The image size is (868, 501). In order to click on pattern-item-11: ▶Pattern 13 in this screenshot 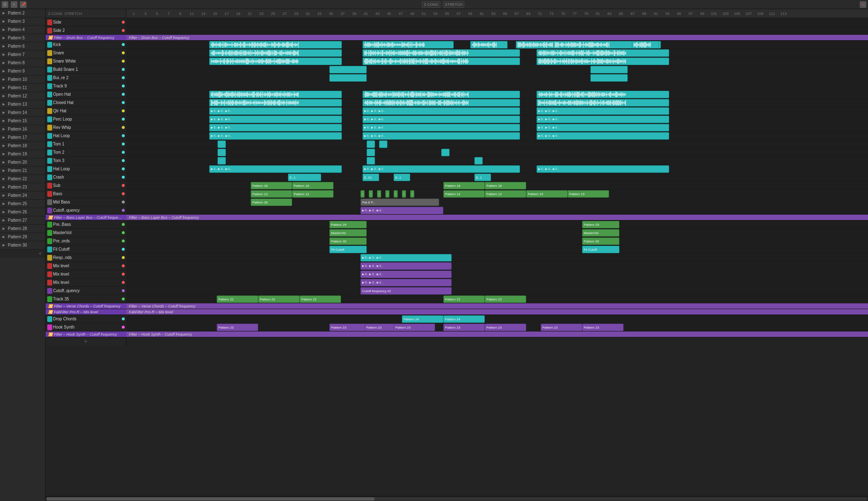, I will do `click(22, 104)`.